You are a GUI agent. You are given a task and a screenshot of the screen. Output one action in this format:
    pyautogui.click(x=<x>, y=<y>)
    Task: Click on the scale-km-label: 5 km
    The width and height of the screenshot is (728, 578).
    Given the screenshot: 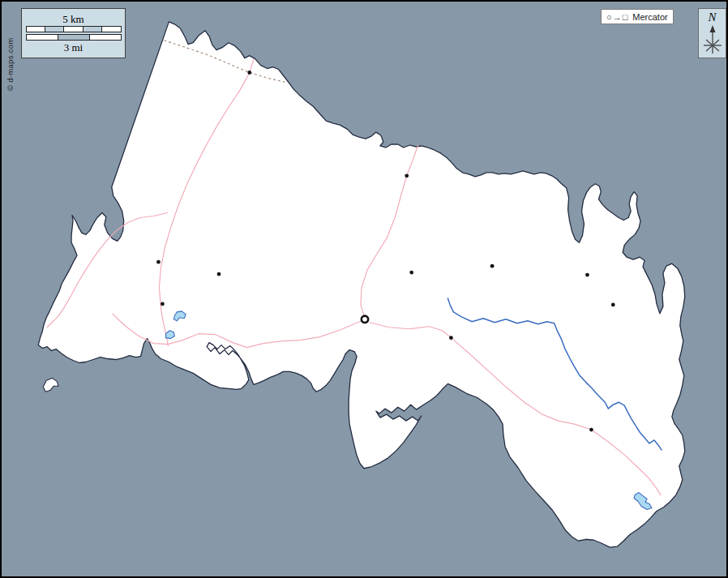 What is the action you would take?
    pyautogui.click(x=73, y=19)
    